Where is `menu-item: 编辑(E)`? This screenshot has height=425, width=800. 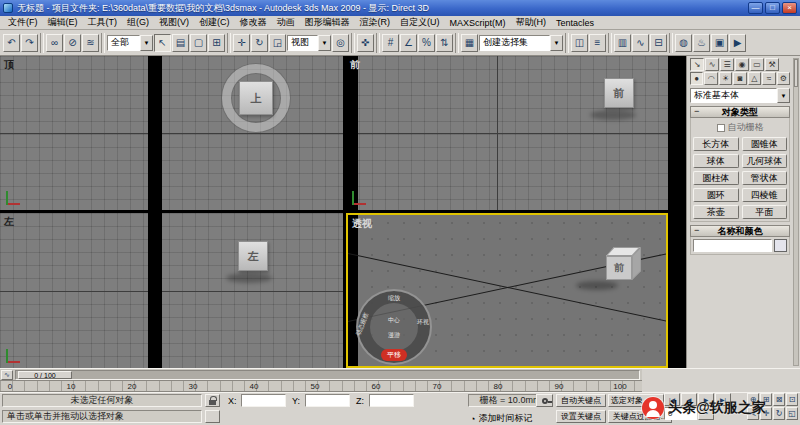
menu-item: 编辑(E) is located at coordinates (63, 22).